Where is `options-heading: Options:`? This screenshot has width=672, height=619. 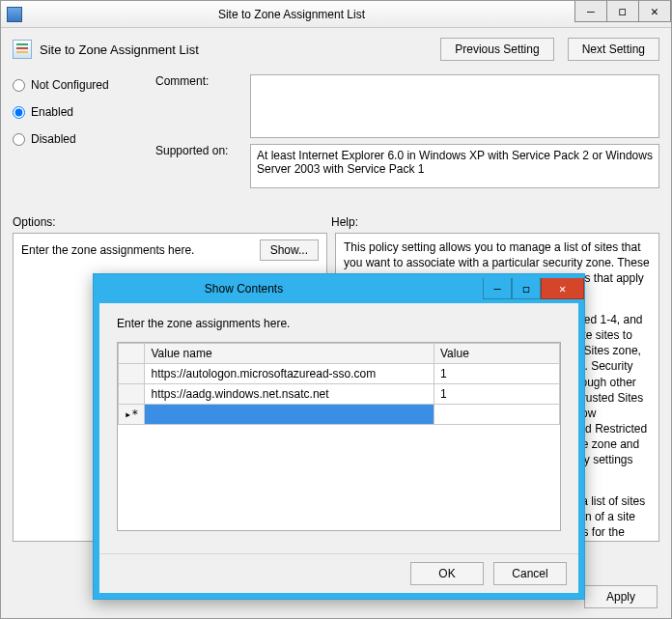 options-heading: Options: is located at coordinates (172, 222).